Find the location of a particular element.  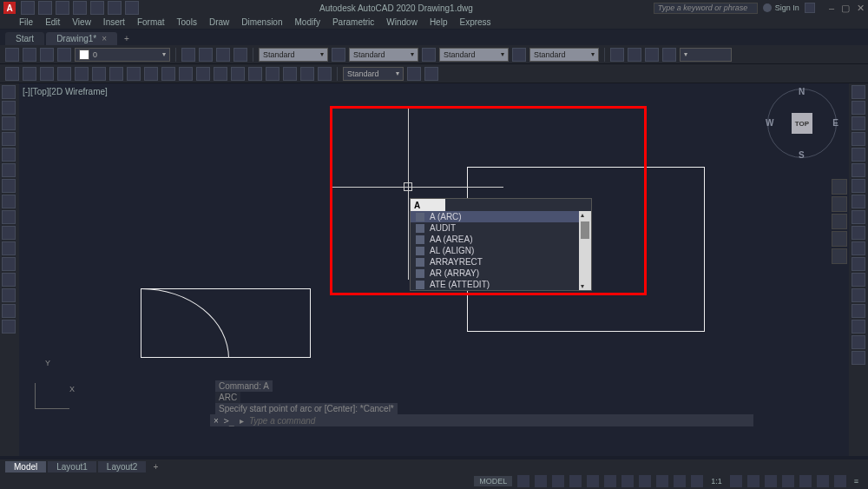

anno-visibility-icon is located at coordinates (680, 481).